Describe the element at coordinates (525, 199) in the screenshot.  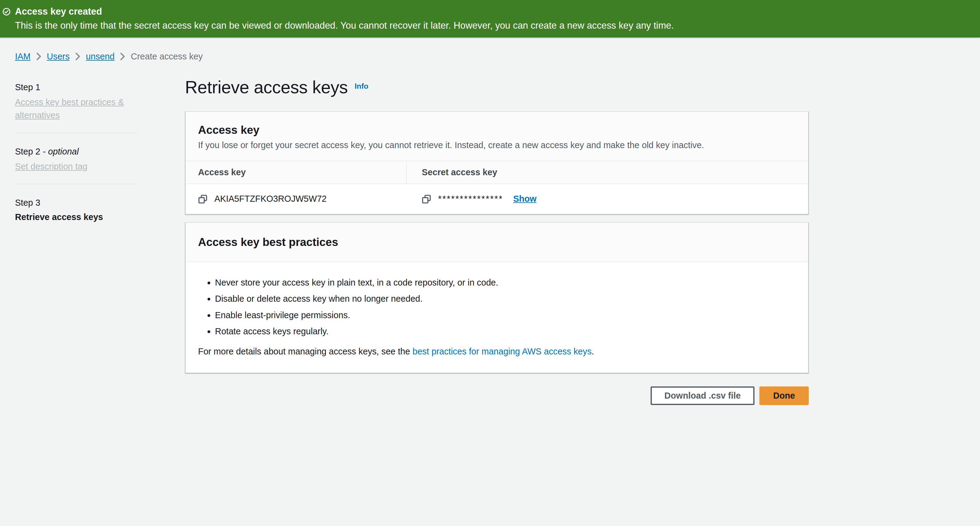
I see `show-secret-key-link: Show` at that location.